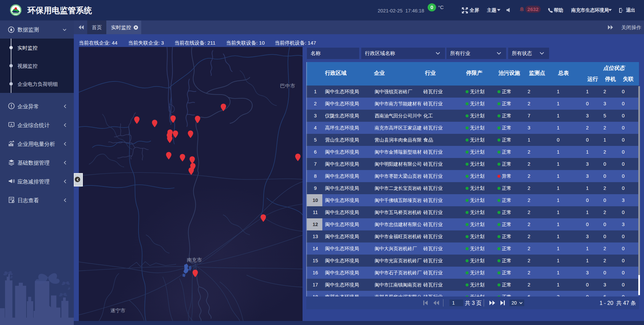 This screenshot has height=325, width=644. What do you see at coordinates (118, 311) in the screenshot?
I see `svg-text: 遂宁市` at bounding box center [118, 311].